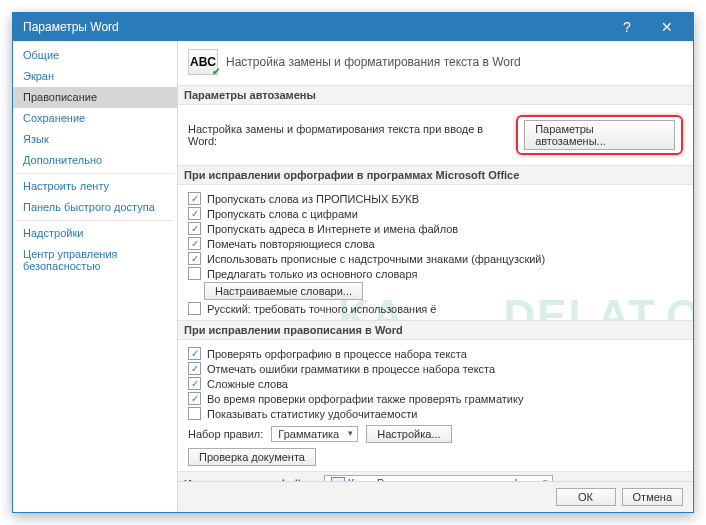 The height and width of the screenshot is (525, 706). What do you see at coordinates (95, 140) in the screenshot?
I see `sidebar-item-language: Язык` at bounding box center [95, 140].